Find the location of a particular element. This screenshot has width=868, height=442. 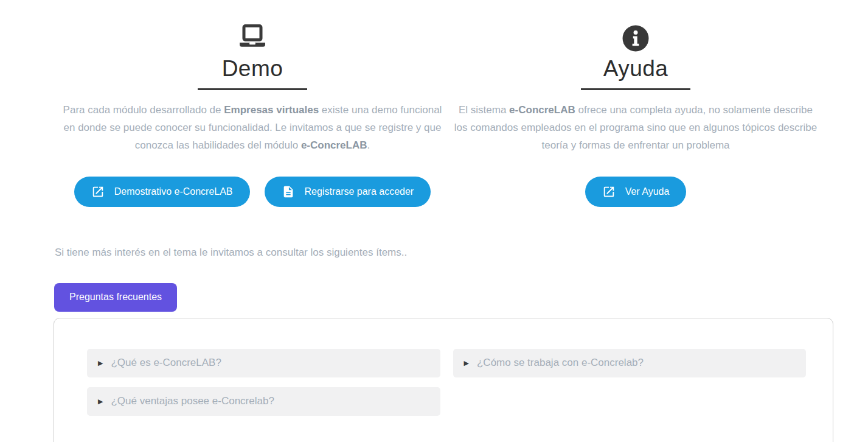

faq-grid: ▶ ¿Qué es e-ConcreLAB? ▶ ¿Cómo se trabaj… is located at coordinates (446, 382).